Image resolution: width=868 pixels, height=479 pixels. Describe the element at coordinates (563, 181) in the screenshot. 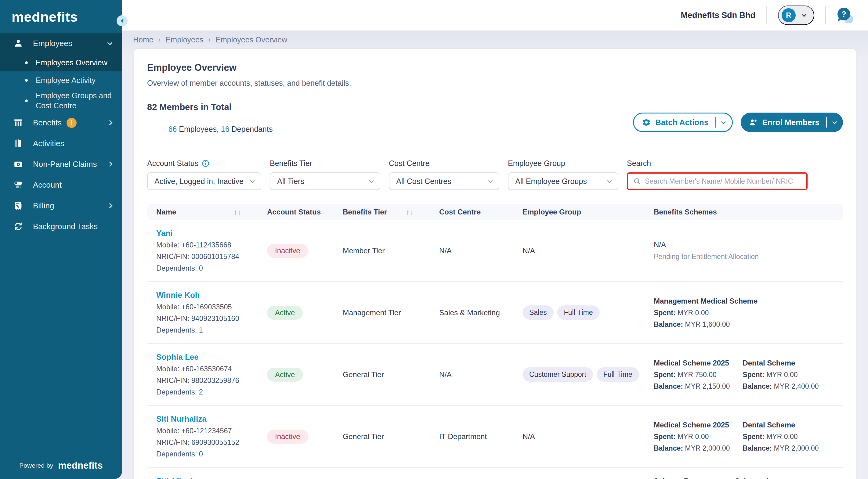

I see `employee-group-select: All Employee Groups` at that location.